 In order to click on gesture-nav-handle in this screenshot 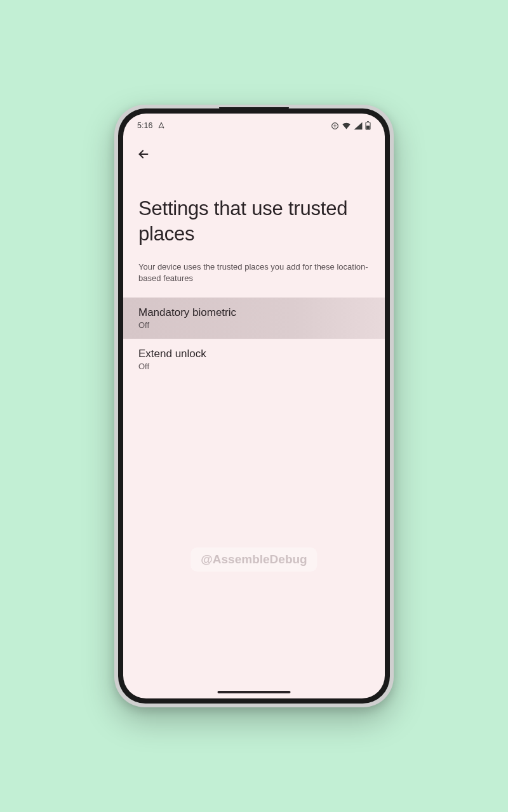, I will do `click(254, 692)`.